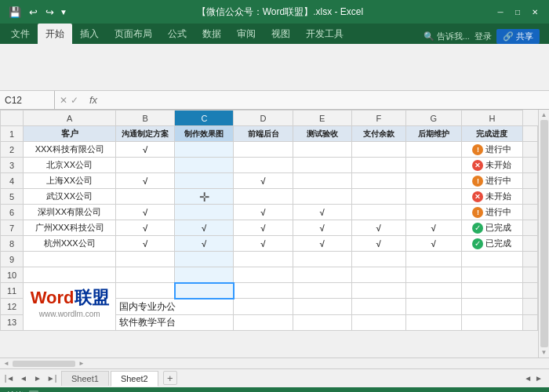 This screenshot has width=549, height=392. Describe the element at coordinates (146, 134) in the screenshot. I see `cell-b1: 沟通制定方案` at that location.